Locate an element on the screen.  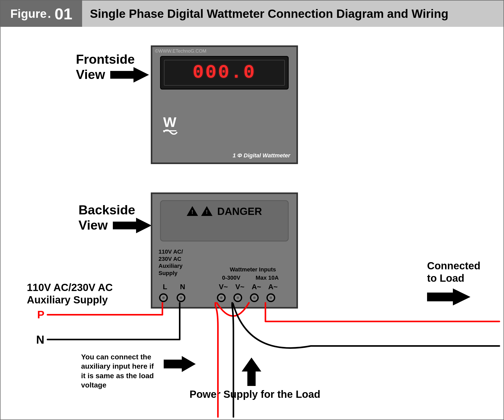
inputs-heading: Wattmeter Inputs is located at coordinates (253, 270).